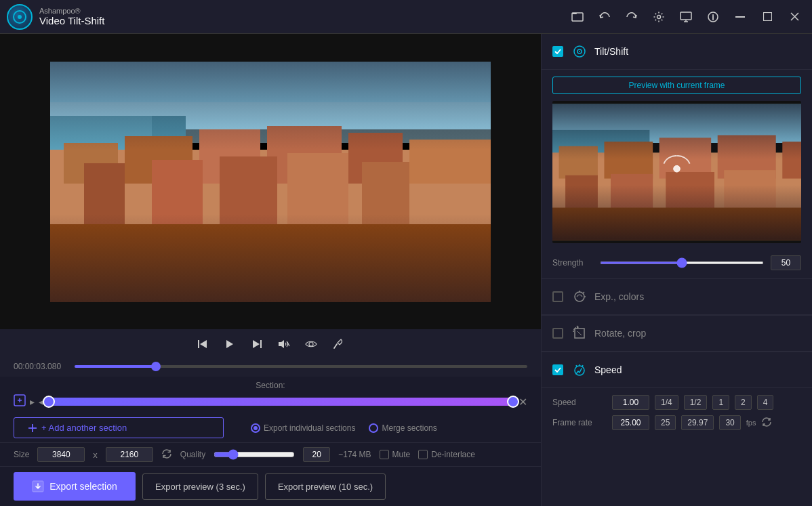 The height and width of the screenshot is (506, 812). Describe the element at coordinates (580, 402) in the screenshot. I see `speed-label: Speed` at that location.